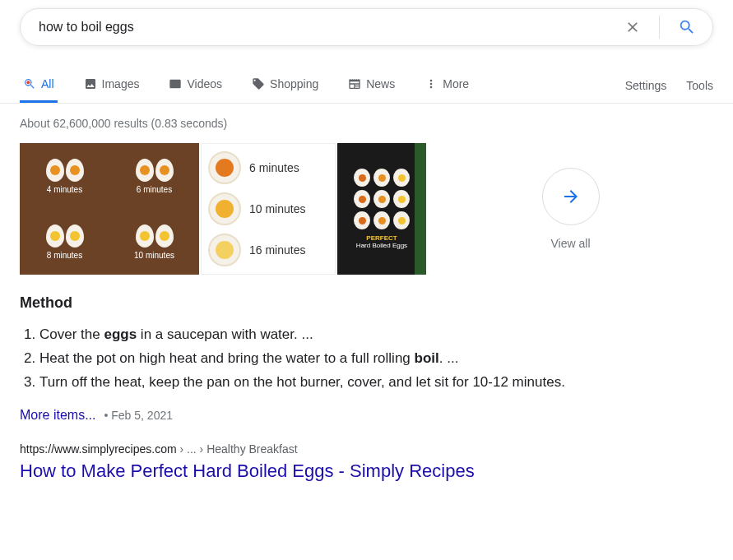  I want to click on thumb-caption: PERFECTHard Boiled Eggs, so click(382, 242).